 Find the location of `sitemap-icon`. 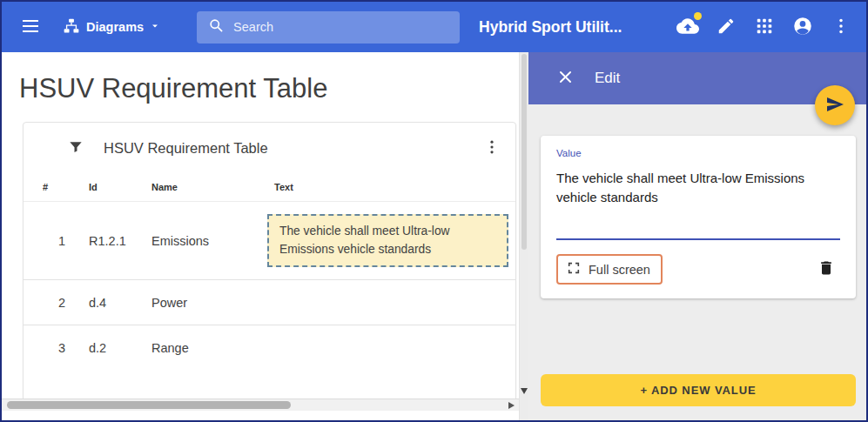

sitemap-icon is located at coordinates (71, 28).